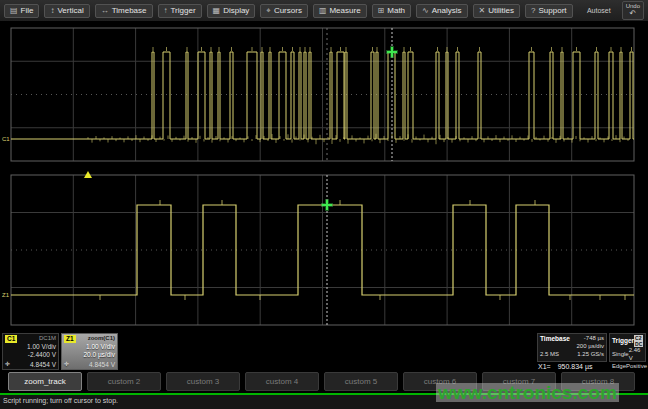 The height and width of the screenshot is (409, 648). What do you see at coordinates (90, 355) in the screenshot?
I see `z1-time-per-div: 20.0 µs/div` at bounding box center [90, 355].